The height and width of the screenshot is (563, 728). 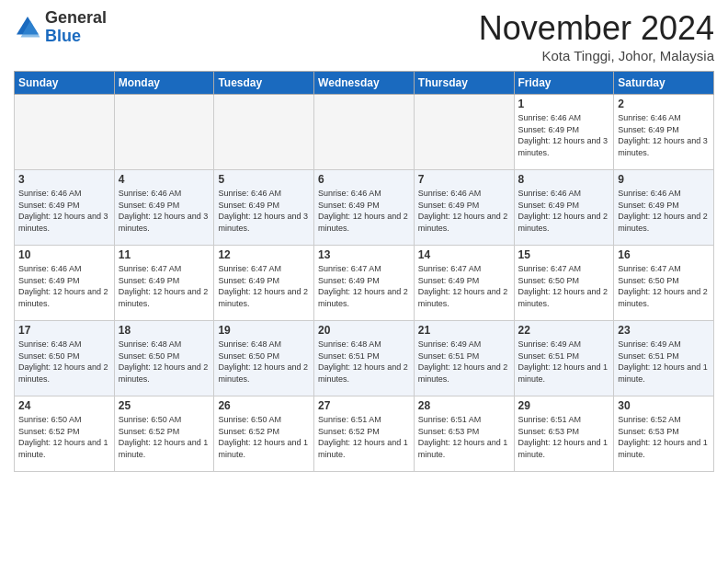 I want to click on calendar-cell: 13Sunrise: 6:47 AMSunset: 6:49 PMDayligh…, so click(x=364, y=283).